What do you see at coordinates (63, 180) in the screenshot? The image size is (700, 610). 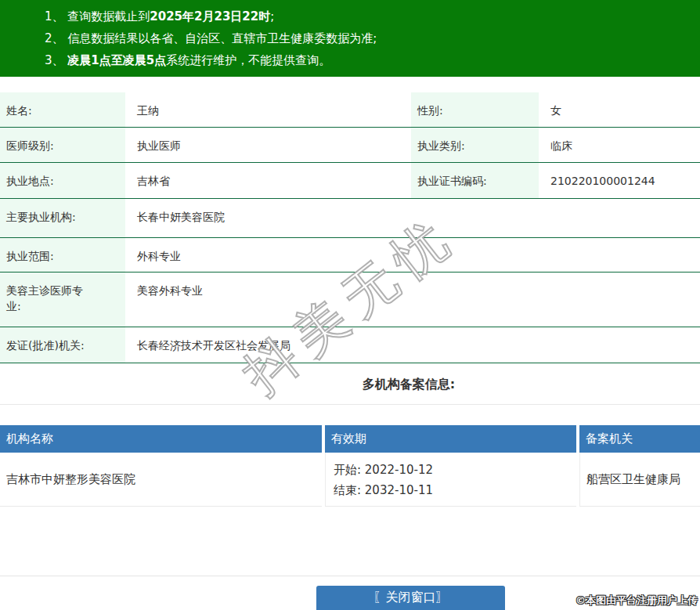 I see `practice-location-label: 执业地点:` at bounding box center [63, 180].